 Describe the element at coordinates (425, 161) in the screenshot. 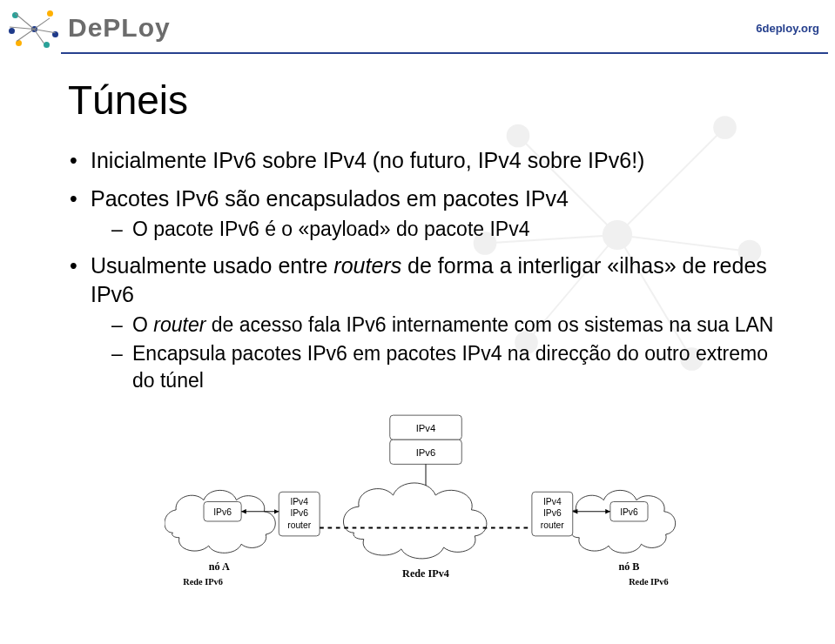

I see `bullet-item: Inicialmente IPv6 sobre IPv4 (no futuro,…` at that location.